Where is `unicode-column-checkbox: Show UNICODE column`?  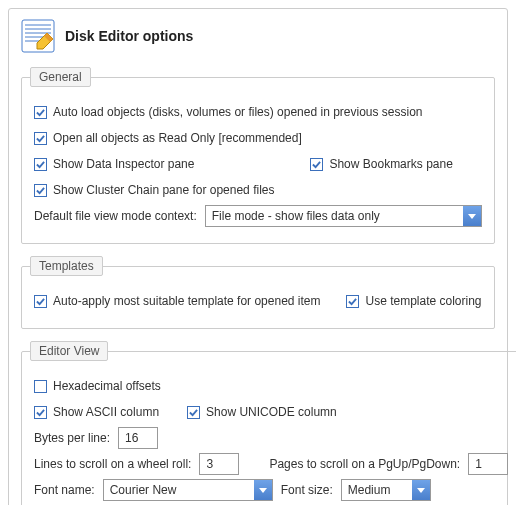
unicode-column-checkbox: Show UNICODE column is located at coordinates (262, 412).